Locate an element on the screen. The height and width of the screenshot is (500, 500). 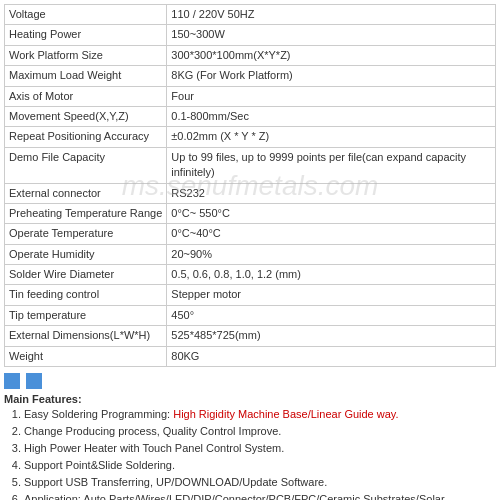
row-label: Axis of Motor is located at coordinates (86, 96).